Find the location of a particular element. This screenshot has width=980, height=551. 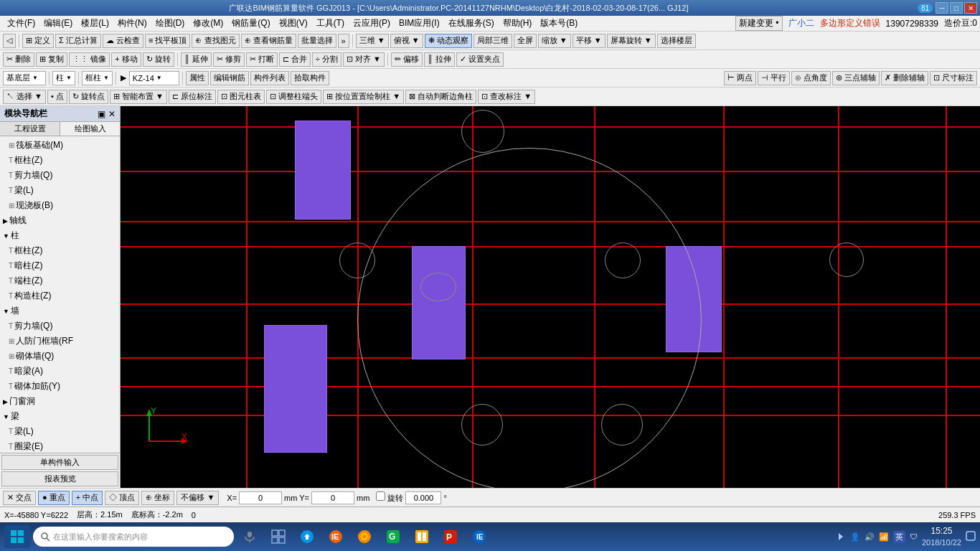

edit-rebar-button: 编辑钢筋 is located at coordinates (230, 78).